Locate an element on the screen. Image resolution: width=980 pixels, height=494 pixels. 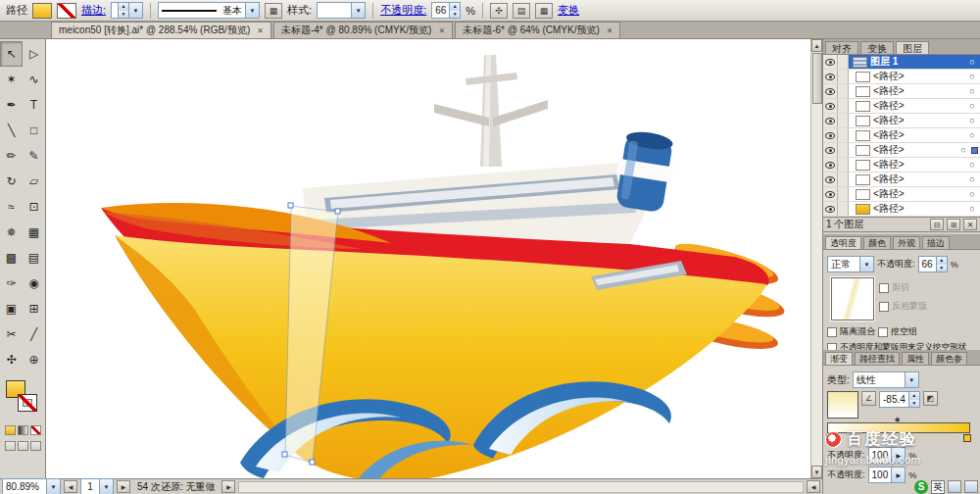
stroke-link: 描边: is located at coordinates (94, 10).